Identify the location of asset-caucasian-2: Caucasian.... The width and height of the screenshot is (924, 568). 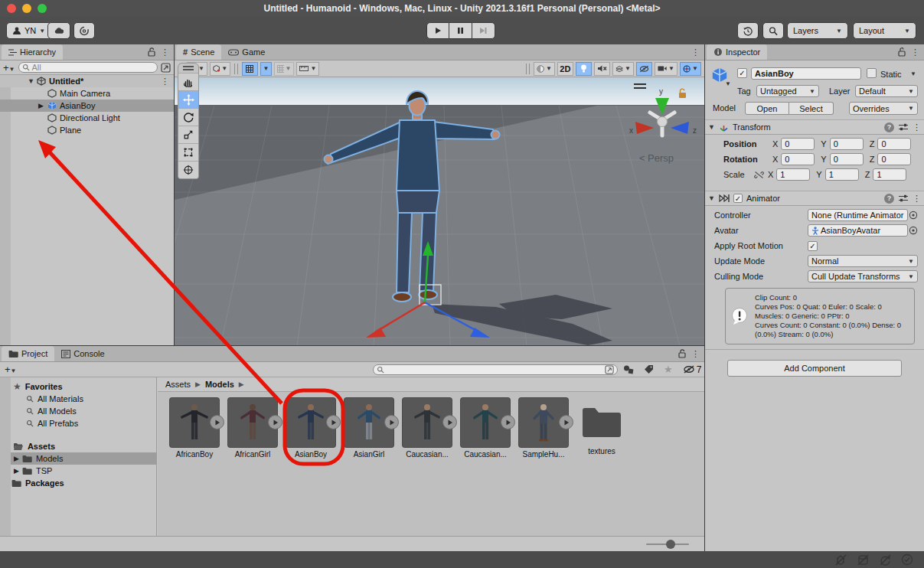
(485, 429).